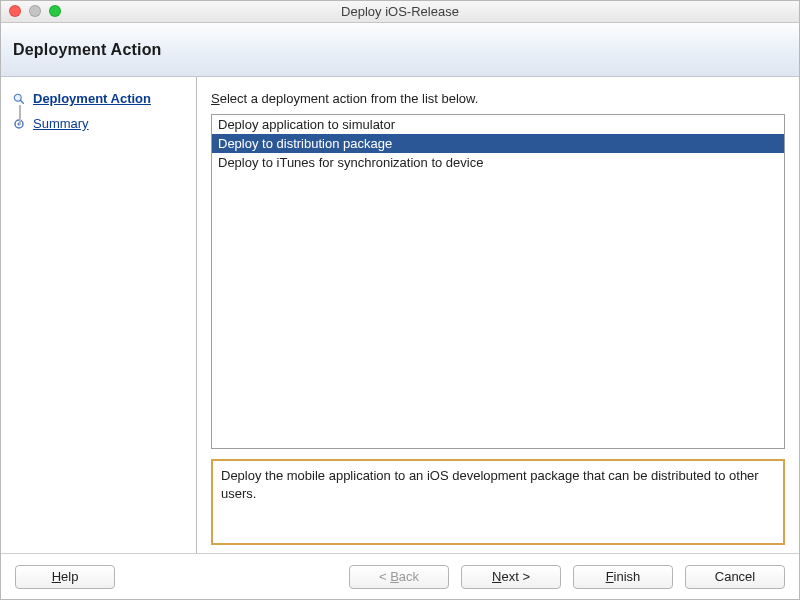  I want to click on back-button: < Back, so click(399, 577).